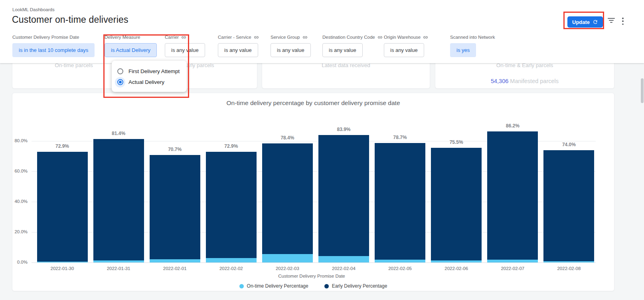  What do you see at coordinates (313, 103) in the screenshot?
I see `chart-title: On-time delivery percentage by customer …` at bounding box center [313, 103].